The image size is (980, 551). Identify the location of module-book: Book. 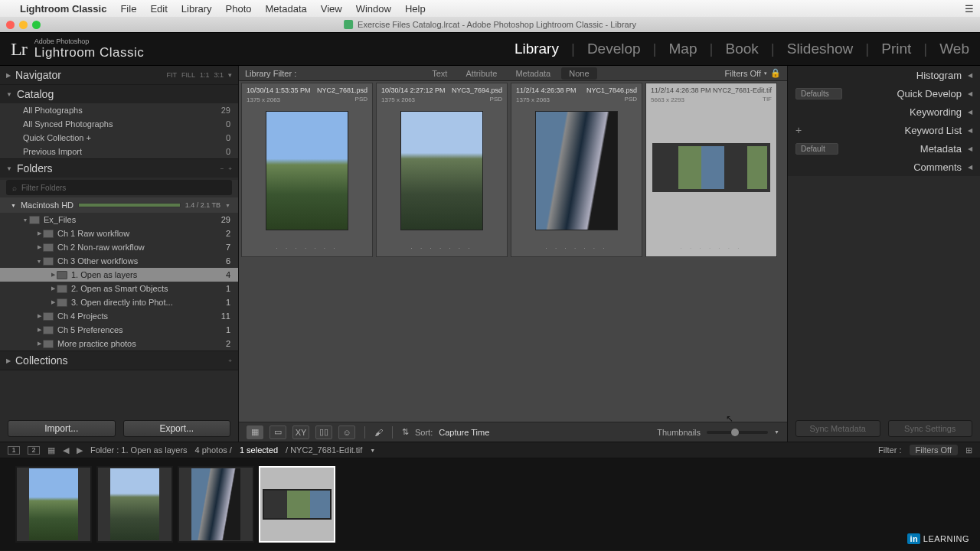
(741, 49).